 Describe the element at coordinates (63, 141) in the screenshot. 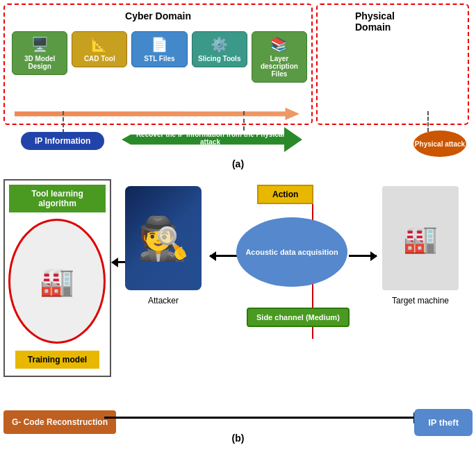

I see `ip-info-badge: IP Information` at that location.